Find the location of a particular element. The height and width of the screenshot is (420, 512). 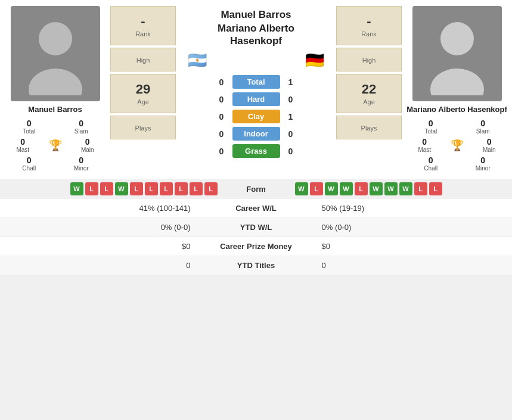

surface-row-hard: 0 Hard 0 is located at coordinates (256, 99).